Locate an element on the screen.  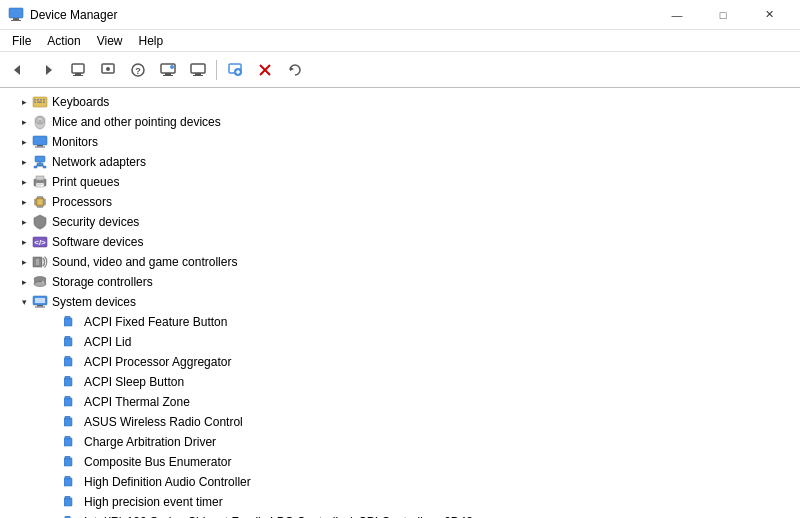
back-button is located at coordinates (18, 70).